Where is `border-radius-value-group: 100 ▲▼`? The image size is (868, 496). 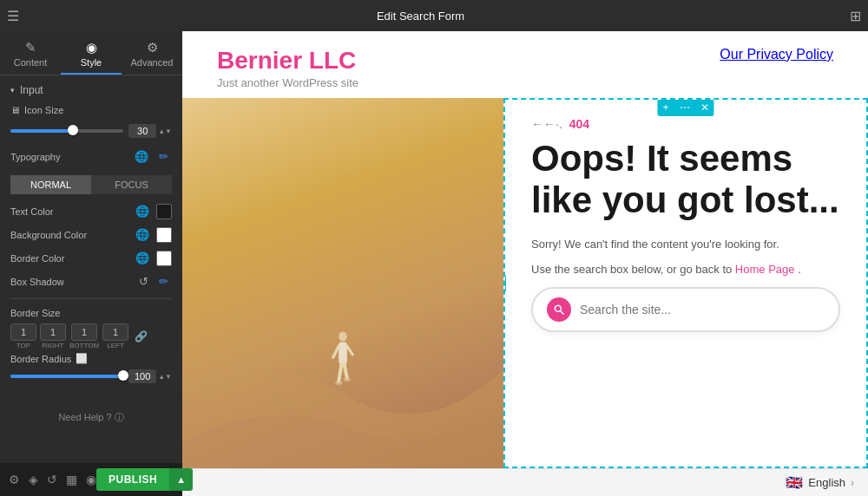
border-radius-value-group: 100 ▲▼ is located at coordinates (150, 376).